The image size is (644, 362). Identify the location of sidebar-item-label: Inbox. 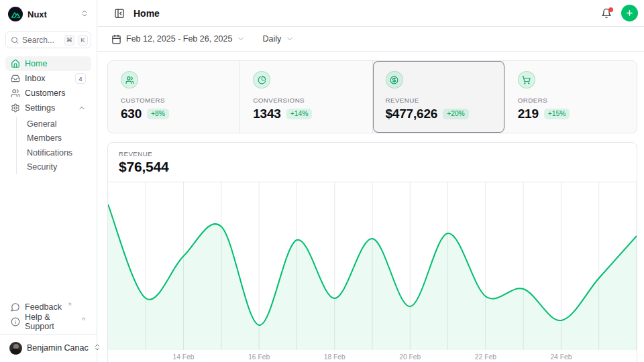
(35, 78).